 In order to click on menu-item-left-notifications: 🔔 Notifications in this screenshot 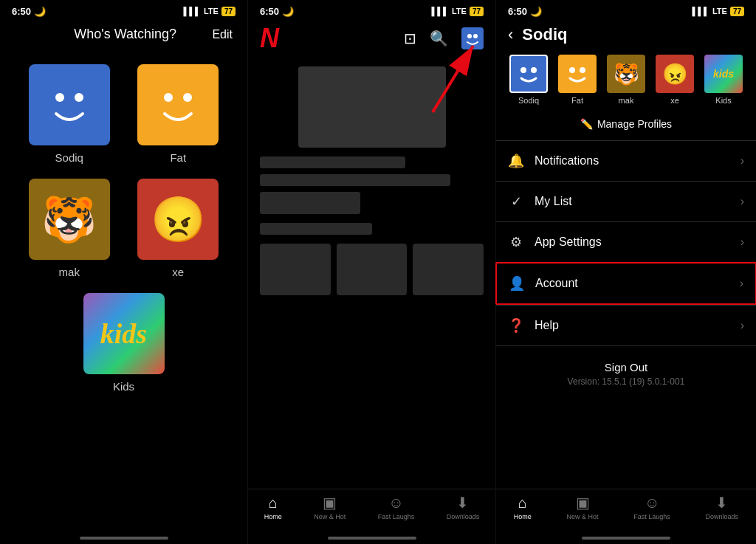, I will do `click(554, 161)`.